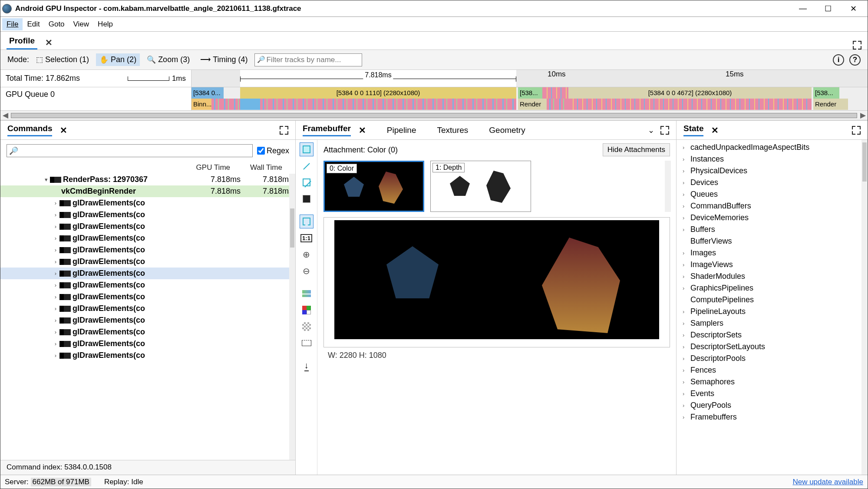 This screenshot has width=868, height=489. I want to click on overlay-tool, so click(307, 182).